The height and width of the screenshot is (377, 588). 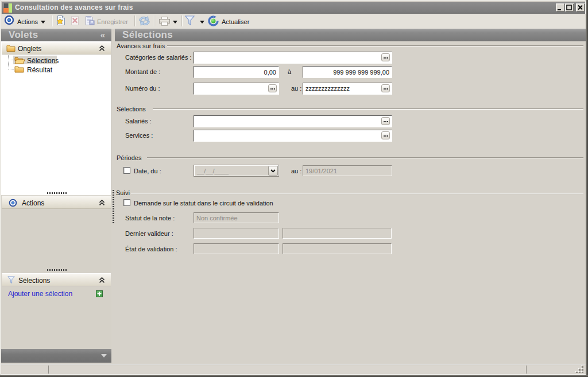 What do you see at coordinates (273, 171) in the screenshot?
I see `date-du-dropdown-button` at bounding box center [273, 171].